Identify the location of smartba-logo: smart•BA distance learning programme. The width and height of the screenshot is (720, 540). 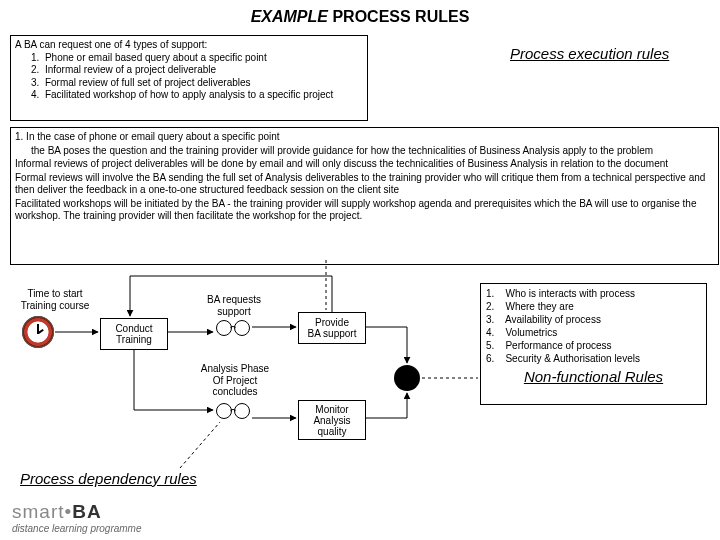
(77, 518).